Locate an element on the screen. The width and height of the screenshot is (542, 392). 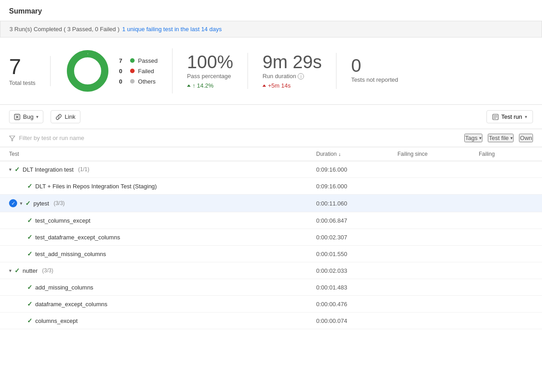
col-header-failing: Failing is located at coordinates (506, 154).